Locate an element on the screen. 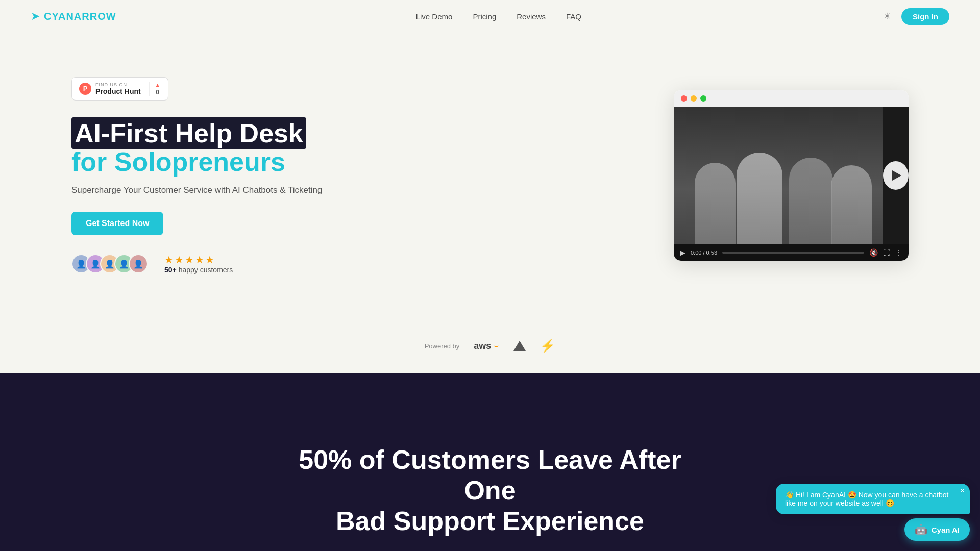 This screenshot has width=980, height=551. chat-icon: 🤖 is located at coordinates (921, 530).